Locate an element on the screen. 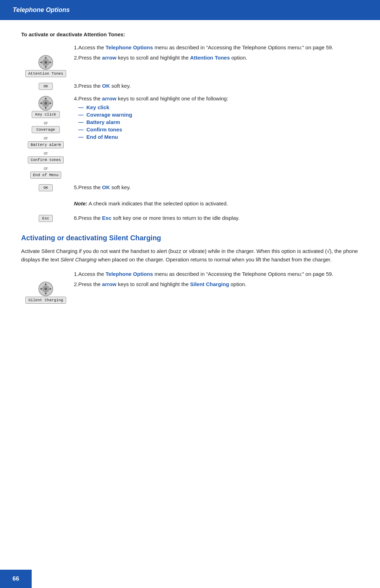  step2-attention-link: Attention Tones is located at coordinates (210, 58).